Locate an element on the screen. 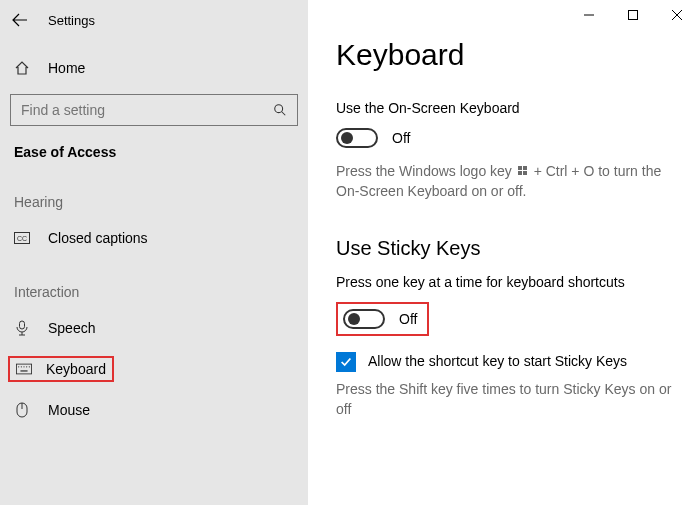  sidebar-item-label: Mouse is located at coordinates (69, 410).